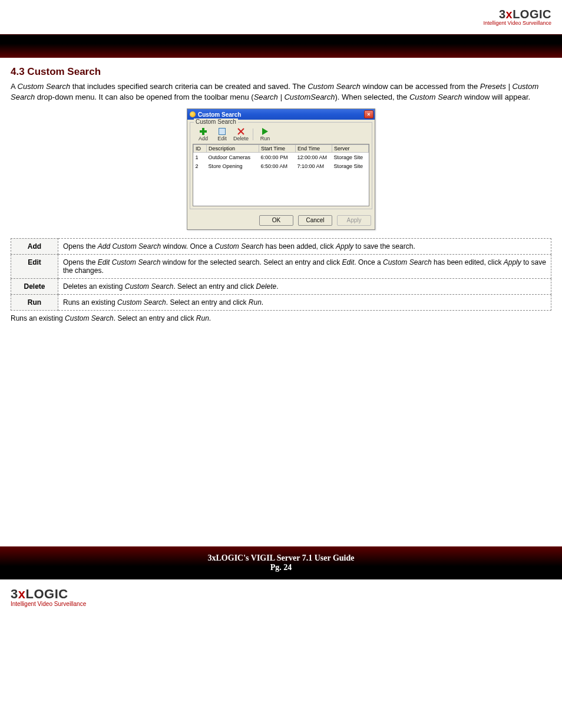 This screenshot has height=728, width=562. What do you see at coordinates (277, 166) in the screenshot?
I see `cell-start: 6:50:00 AM` at bounding box center [277, 166].